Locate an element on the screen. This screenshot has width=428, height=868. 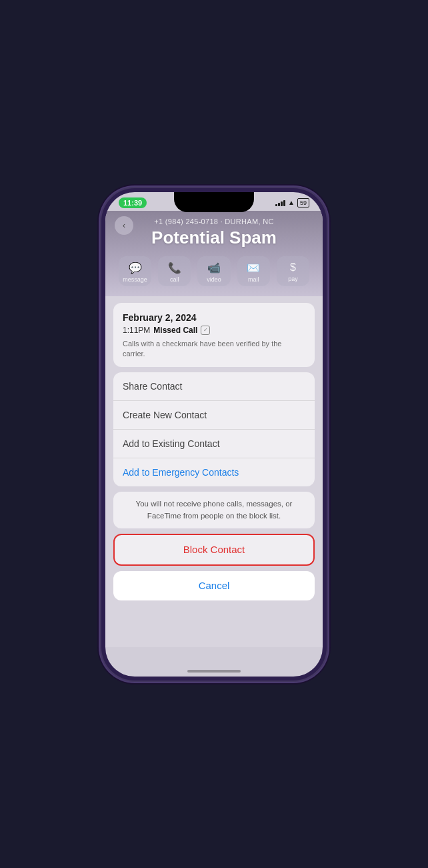
pay-label: pay is located at coordinates (293, 279).